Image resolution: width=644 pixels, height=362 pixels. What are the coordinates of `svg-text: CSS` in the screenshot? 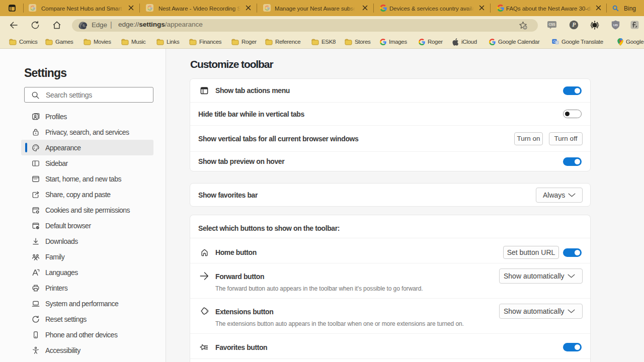 It's located at (552, 24).